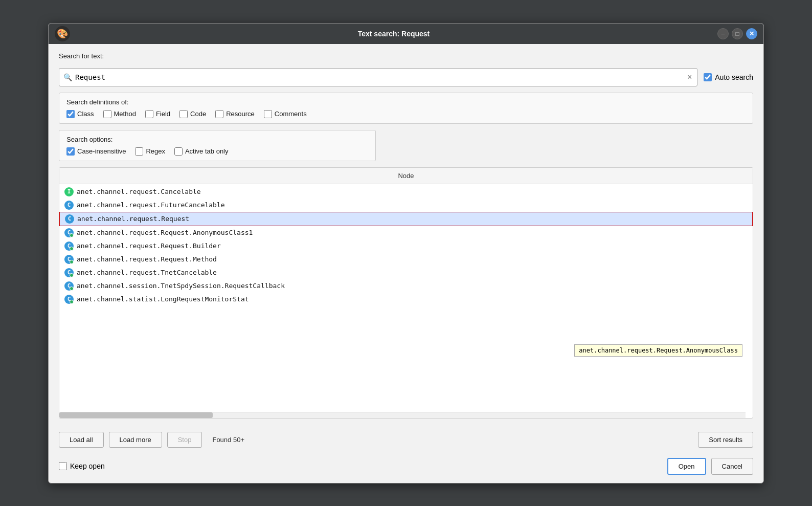  What do you see at coordinates (689, 77) in the screenshot?
I see `clear-search-button: ×` at bounding box center [689, 77].